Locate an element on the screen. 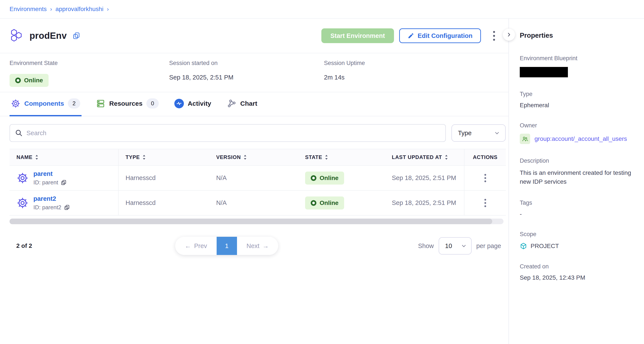 This screenshot has width=644, height=344. search-box is located at coordinates (228, 133).